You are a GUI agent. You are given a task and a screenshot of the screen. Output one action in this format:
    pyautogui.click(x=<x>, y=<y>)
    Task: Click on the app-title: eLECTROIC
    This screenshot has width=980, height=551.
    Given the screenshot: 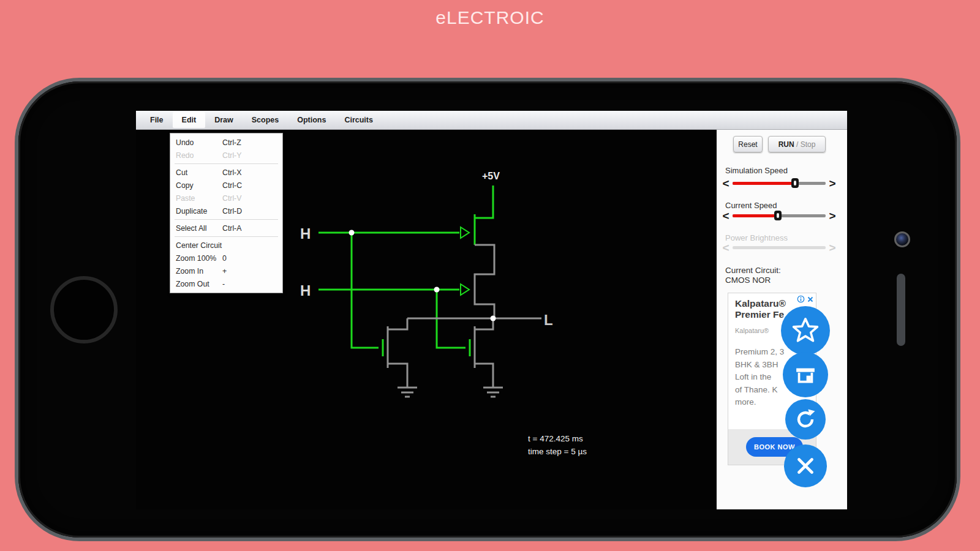 What is the action you would take?
    pyautogui.click(x=490, y=18)
    